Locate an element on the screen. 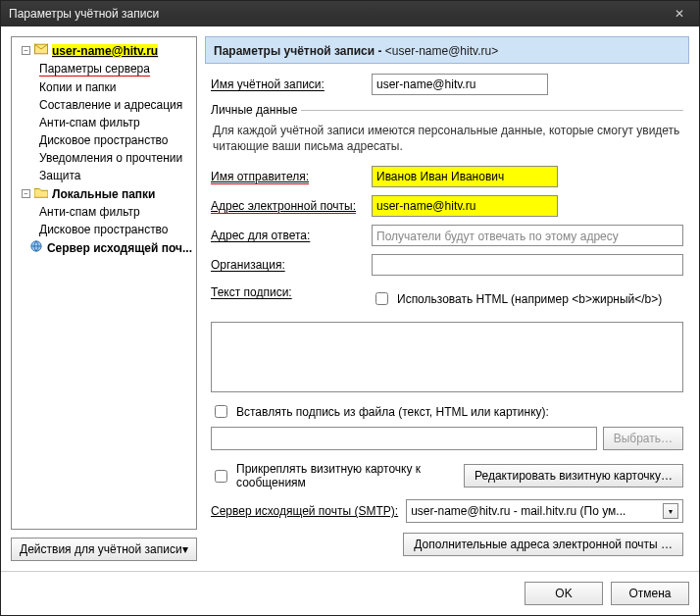 Image resolution: width=700 pixels, height=616 pixels. browse-button: Выбрать… is located at coordinates (643, 438).